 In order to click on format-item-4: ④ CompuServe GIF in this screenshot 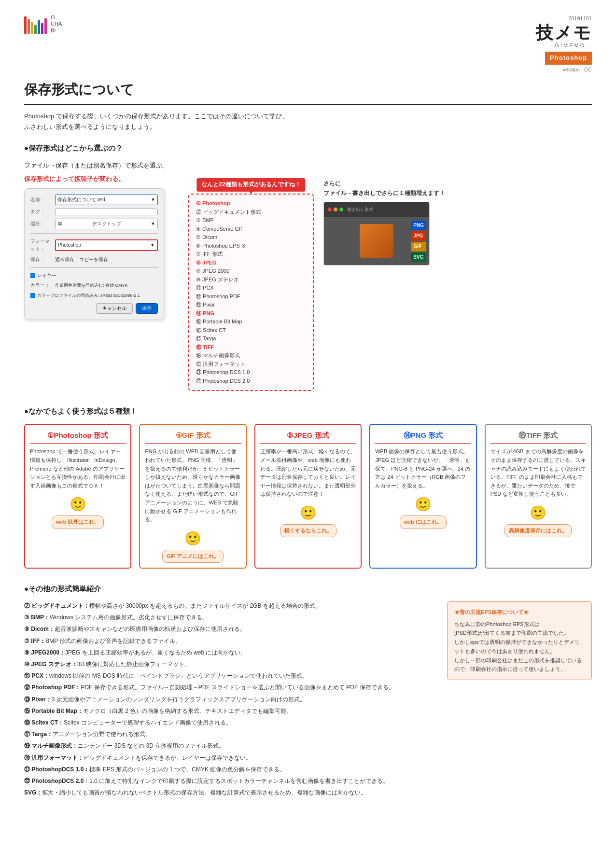, I will do `click(251, 229)`.